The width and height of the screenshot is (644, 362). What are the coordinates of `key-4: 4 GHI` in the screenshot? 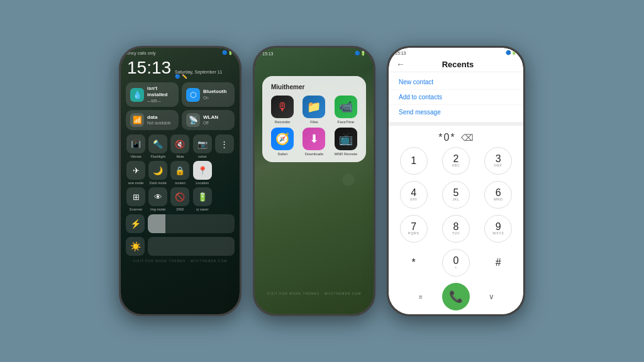 It's located at (414, 195).